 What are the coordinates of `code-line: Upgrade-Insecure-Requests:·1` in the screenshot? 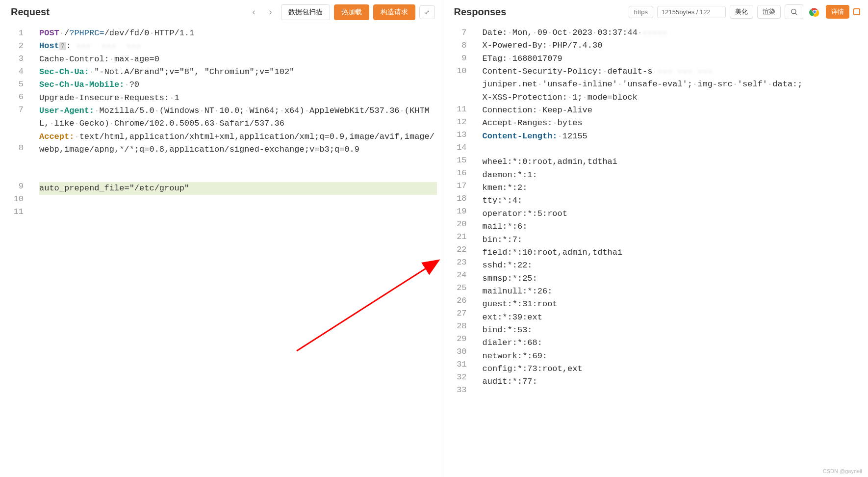 It's located at (238, 98).